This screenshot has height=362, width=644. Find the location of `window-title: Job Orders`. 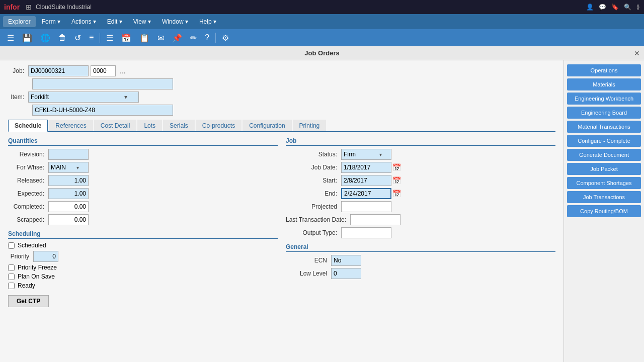

window-title: Job Orders is located at coordinates (322, 53).